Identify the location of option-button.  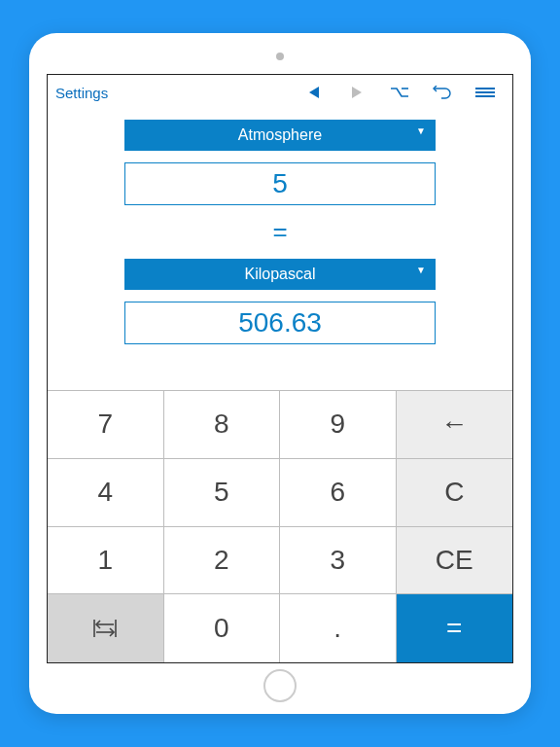
(400, 92).